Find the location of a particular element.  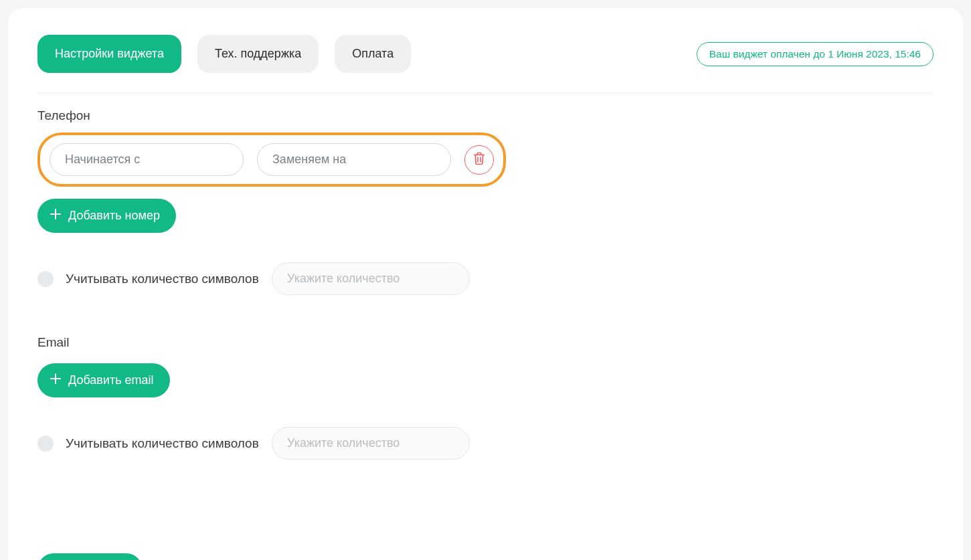

tab-payment: Оплата is located at coordinates (373, 54).